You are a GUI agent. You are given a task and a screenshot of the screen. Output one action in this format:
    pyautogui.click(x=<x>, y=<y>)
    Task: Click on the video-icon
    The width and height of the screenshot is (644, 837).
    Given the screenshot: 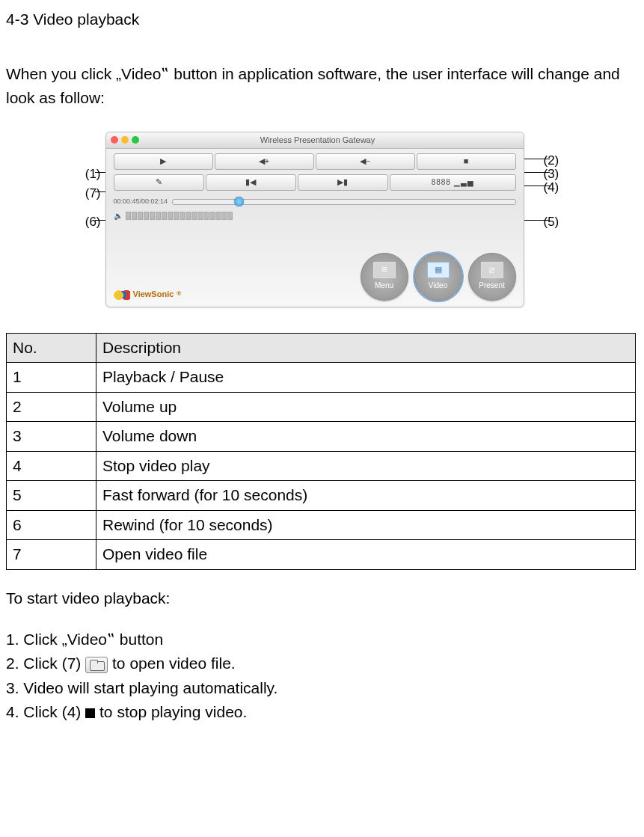 What is the action you would take?
    pyautogui.click(x=438, y=270)
    